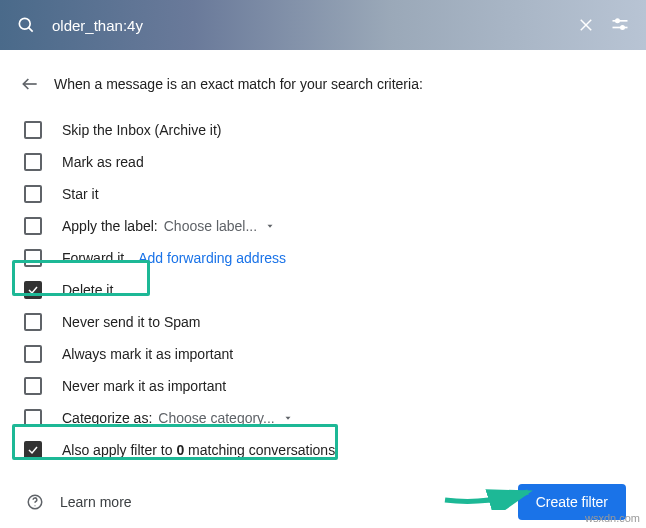  Describe the element at coordinates (308, 26) in the screenshot. I see `search-query: older_than:4y` at that location.